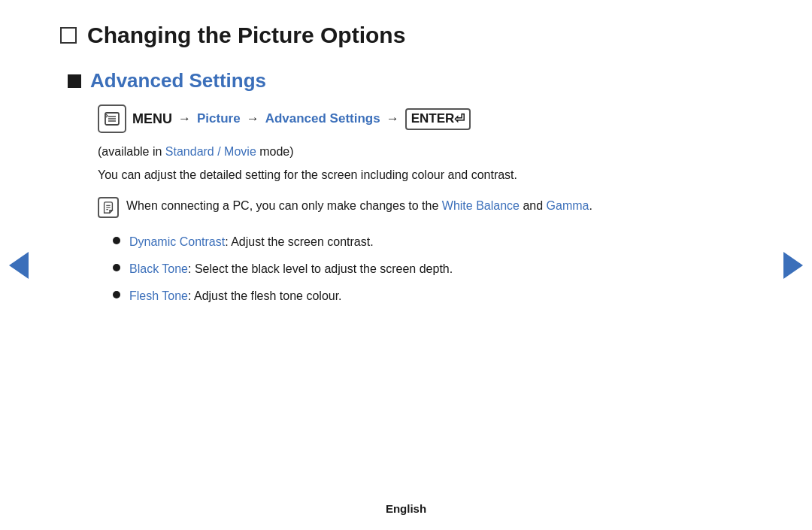  What do you see at coordinates (406, 35) in the screenshot?
I see `main-heading: Changing the Picture Options` at bounding box center [406, 35].